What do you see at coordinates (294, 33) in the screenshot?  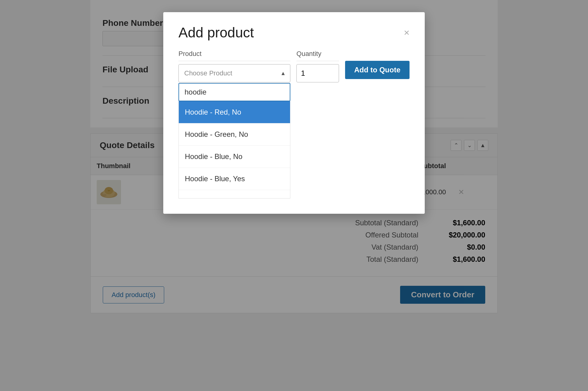 I see `modal-header: Add product ×` at bounding box center [294, 33].